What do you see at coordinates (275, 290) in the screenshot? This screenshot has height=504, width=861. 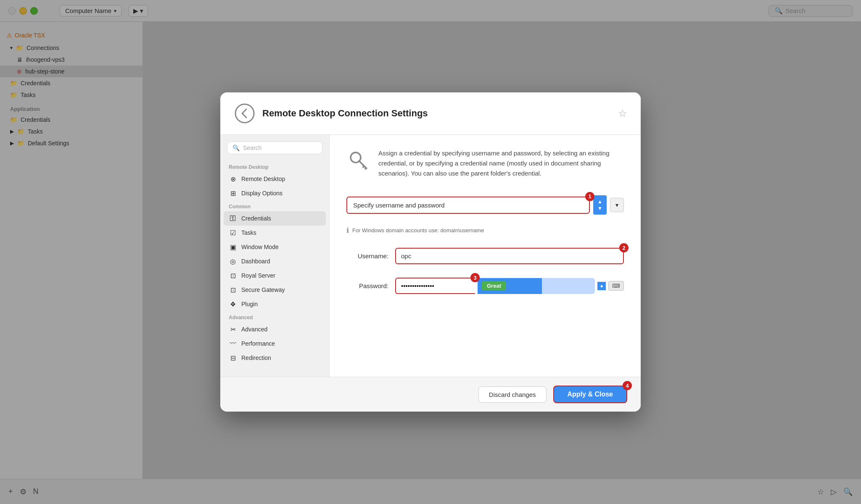 I see `nav-item-secure-gateway: ⊡ Secure Gateway` at bounding box center [275, 290].